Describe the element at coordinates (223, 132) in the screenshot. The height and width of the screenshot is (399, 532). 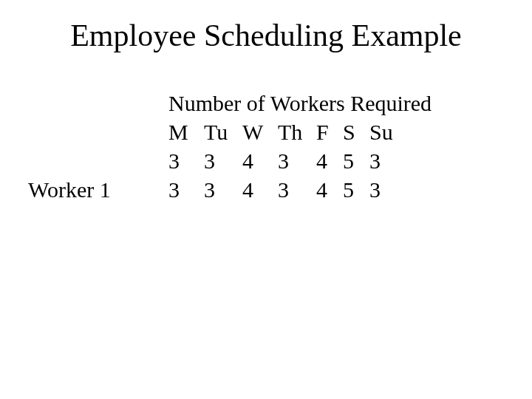
I see `day-header-tu: Tu` at that location.